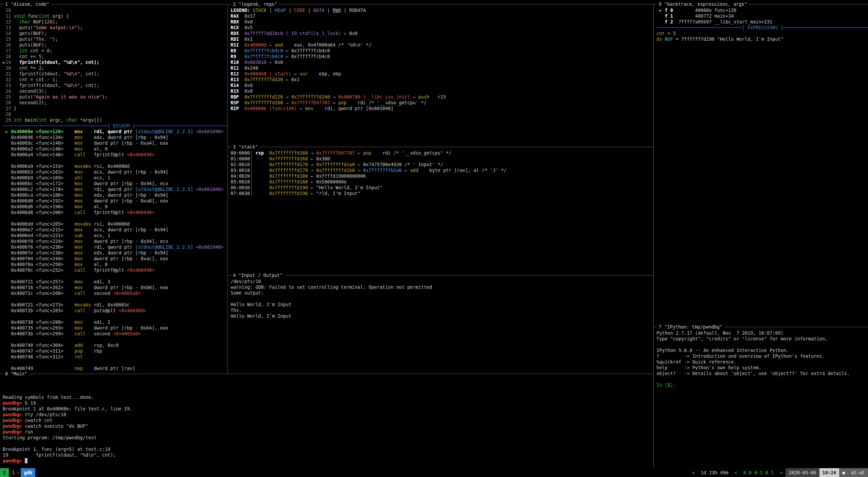 Image resolution: width=868 pixels, height=477 pixels. Describe the element at coordinates (264, 51) in the screenshot. I see `text-segment: 0x7ffff7fcb4c0` at that location.